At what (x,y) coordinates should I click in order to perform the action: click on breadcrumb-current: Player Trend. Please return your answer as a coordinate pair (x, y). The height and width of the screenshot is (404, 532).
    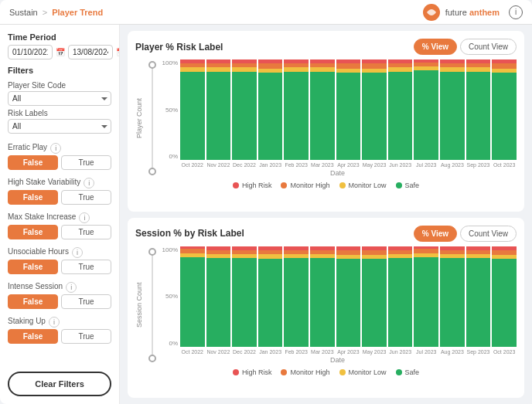
    Looking at the image, I should click on (77, 12).